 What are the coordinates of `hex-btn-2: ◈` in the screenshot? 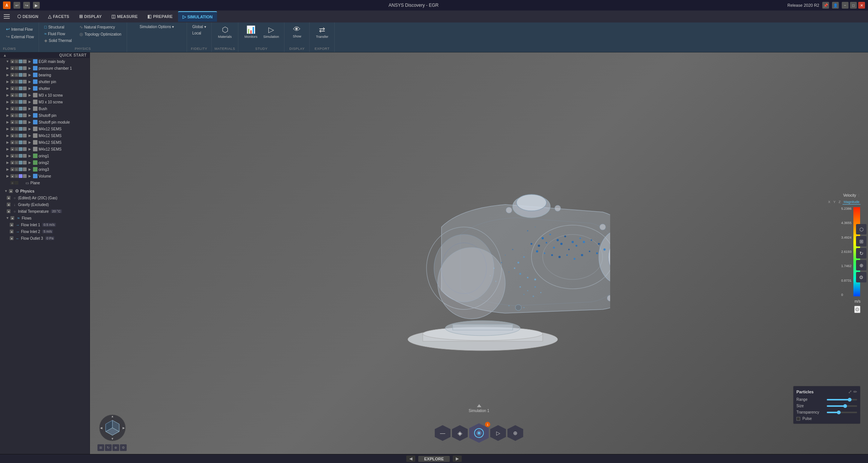 It's located at (460, 433).